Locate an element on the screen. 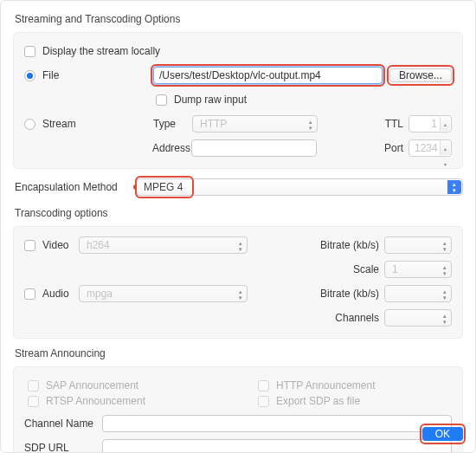 The image size is (476, 453). export-sdp-checkbox is located at coordinates (263, 402).